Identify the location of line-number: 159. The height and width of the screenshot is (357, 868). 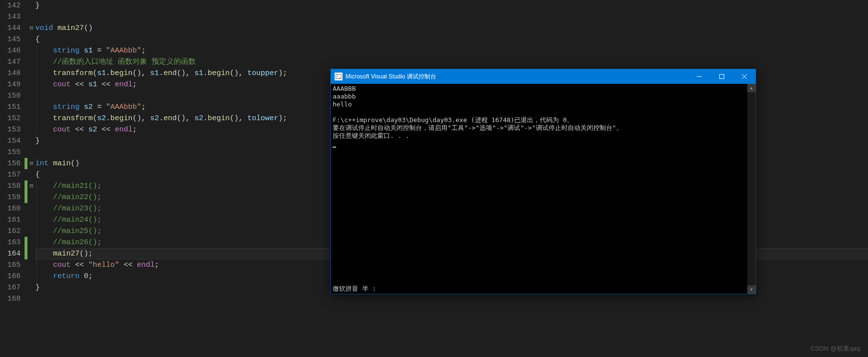
(10, 197).